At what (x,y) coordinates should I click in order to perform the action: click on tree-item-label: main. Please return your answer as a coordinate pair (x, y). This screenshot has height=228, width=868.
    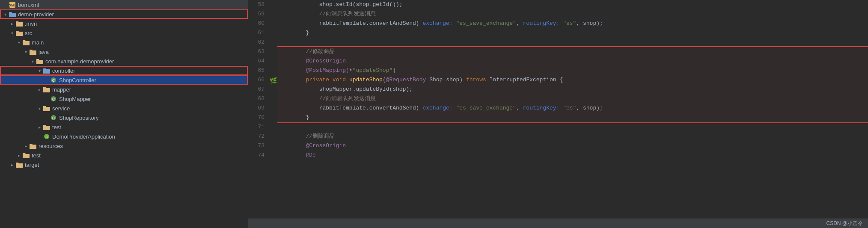
    Looking at the image, I should click on (38, 43).